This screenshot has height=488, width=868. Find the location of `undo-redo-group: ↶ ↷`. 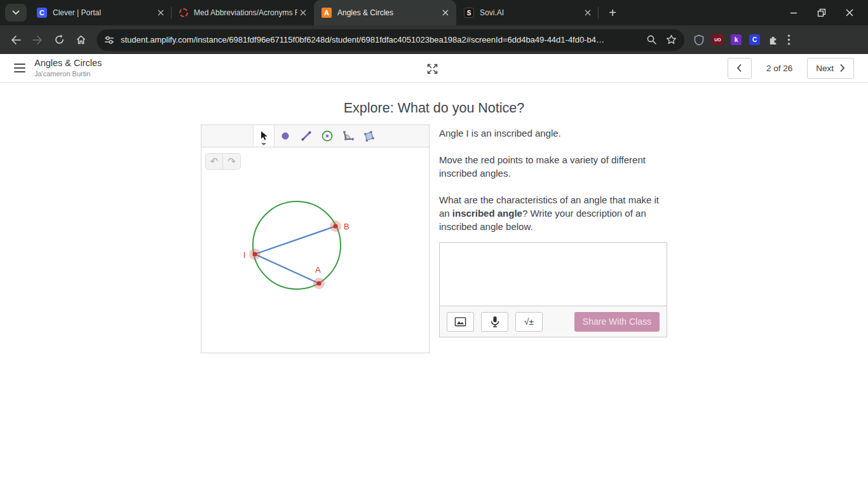

undo-redo-group: ↶ ↷ is located at coordinates (223, 161).